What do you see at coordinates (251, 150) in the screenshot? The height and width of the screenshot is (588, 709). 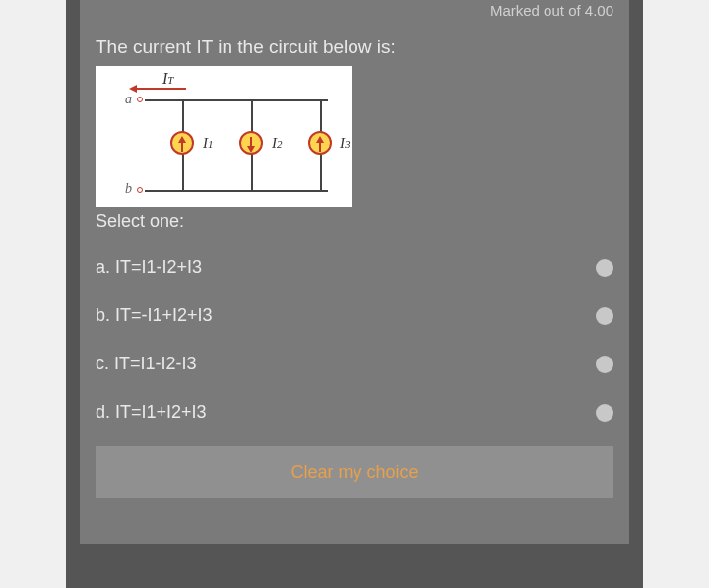 I see `arrow-down-icon` at bounding box center [251, 150].